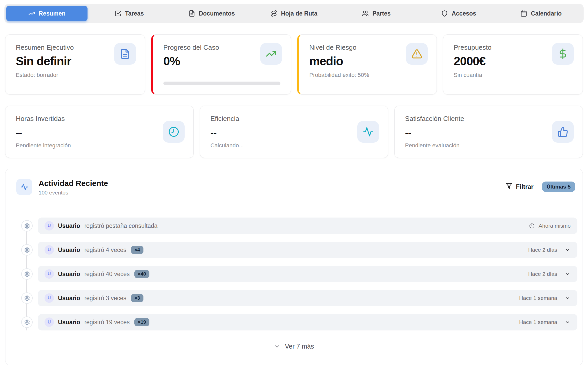  Describe the element at coordinates (368, 75) in the screenshot. I see `card-subtext: Probabilidad éxito: 50%` at that location.